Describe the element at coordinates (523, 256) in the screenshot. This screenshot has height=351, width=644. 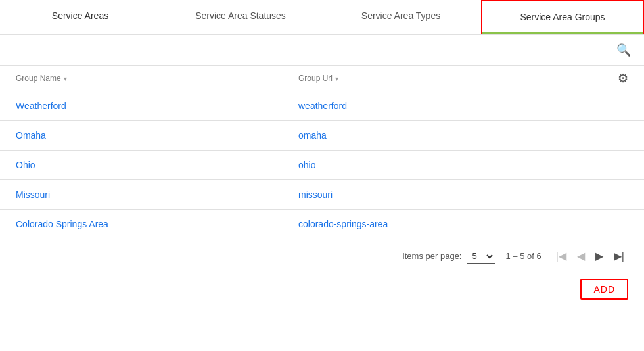
I see `pagination-range: 1 – 5 of 6` at that location.